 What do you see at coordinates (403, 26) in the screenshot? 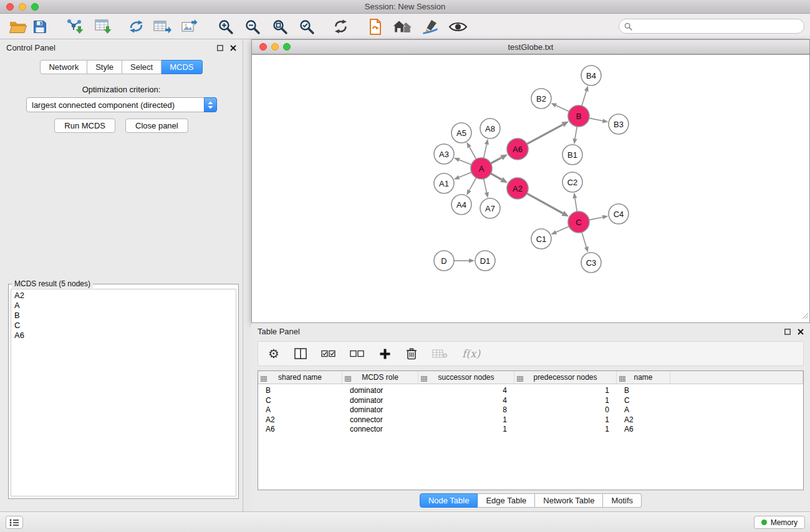
I see `home-neighbors-button` at bounding box center [403, 26].